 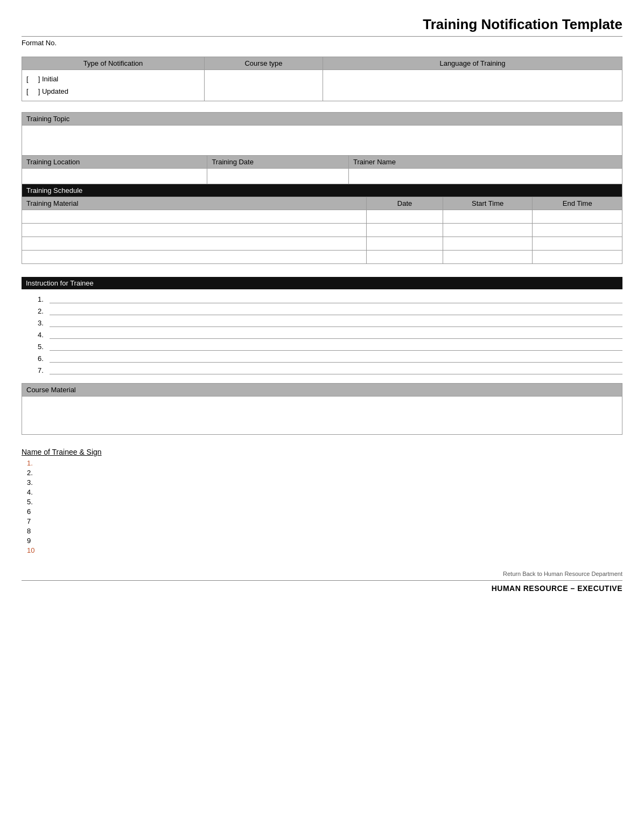 I want to click on date-data, so click(x=278, y=176).